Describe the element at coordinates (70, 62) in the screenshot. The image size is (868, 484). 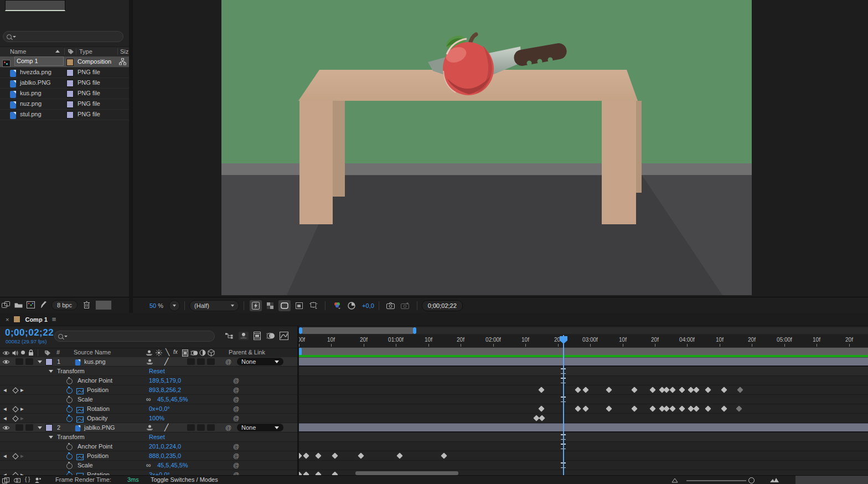
I see `label-color-swatch` at that location.